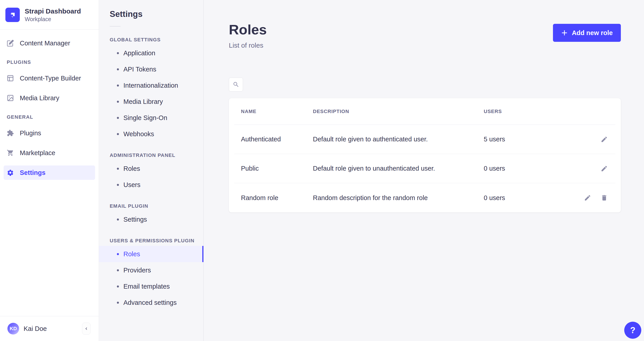 The width and height of the screenshot is (644, 341). What do you see at coordinates (86, 328) in the screenshot?
I see `sidebar-collapse-button` at bounding box center [86, 328].